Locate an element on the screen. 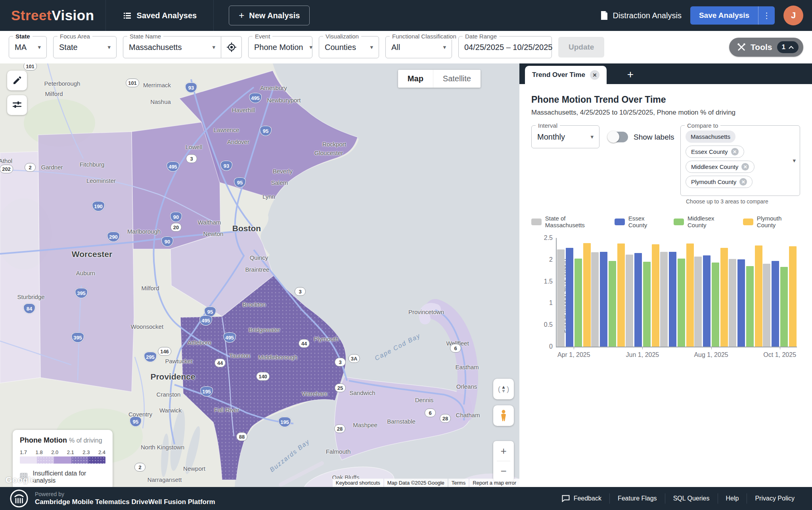  new-analysis-button: + New Analysis is located at coordinates (269, 15).